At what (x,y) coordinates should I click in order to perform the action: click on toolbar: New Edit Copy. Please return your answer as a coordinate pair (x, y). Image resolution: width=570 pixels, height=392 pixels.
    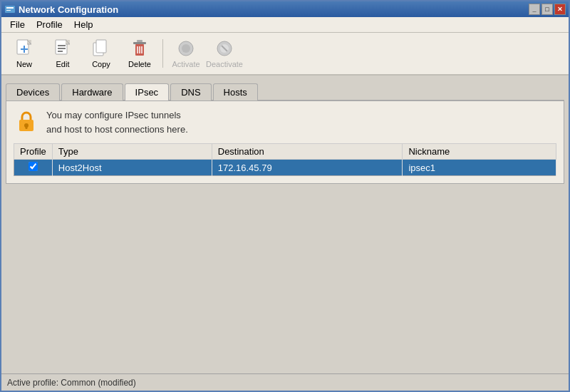
    Looking at the image, I should click on (285, 54).